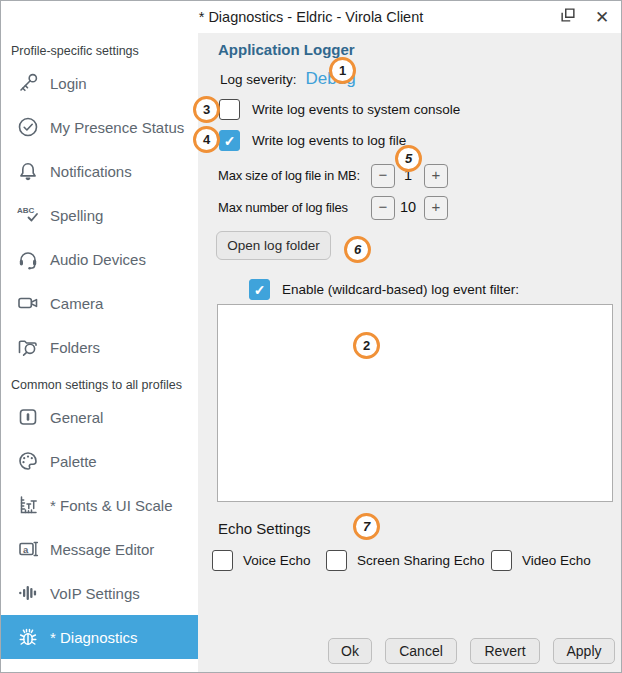 This screenshot has width=622, height=673. What do you see at coordinates (274, 246) in the screenshot?
I see `open-log-folder-button: Open log folder` at bounding box center [274, 246].